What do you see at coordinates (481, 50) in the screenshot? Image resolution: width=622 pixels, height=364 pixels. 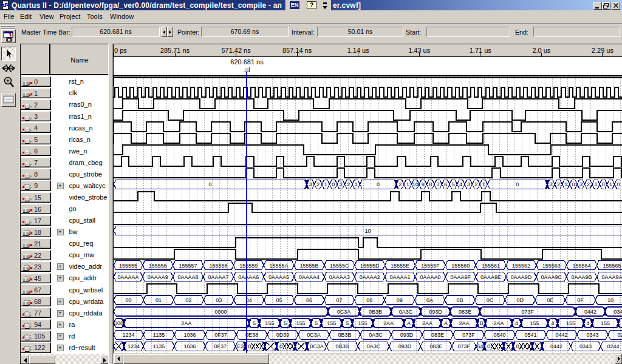 I see `svg-text: 1.71 us` at bounding box center [481, 50].